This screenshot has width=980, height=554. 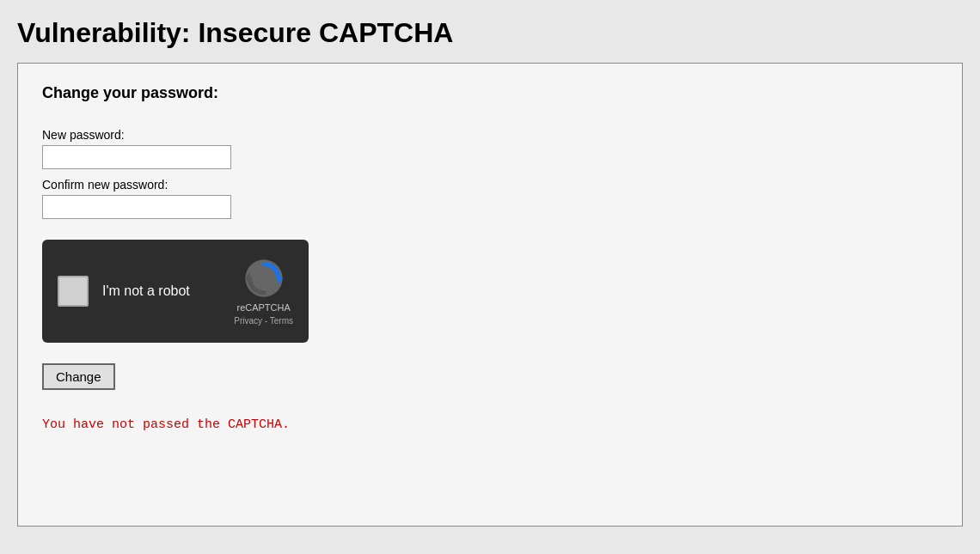 What do you see at coordinates (490, 424) in the screenshot?
I see `error-message: You have not passed the CAPTCHA.` at bounding box center [490, 424].